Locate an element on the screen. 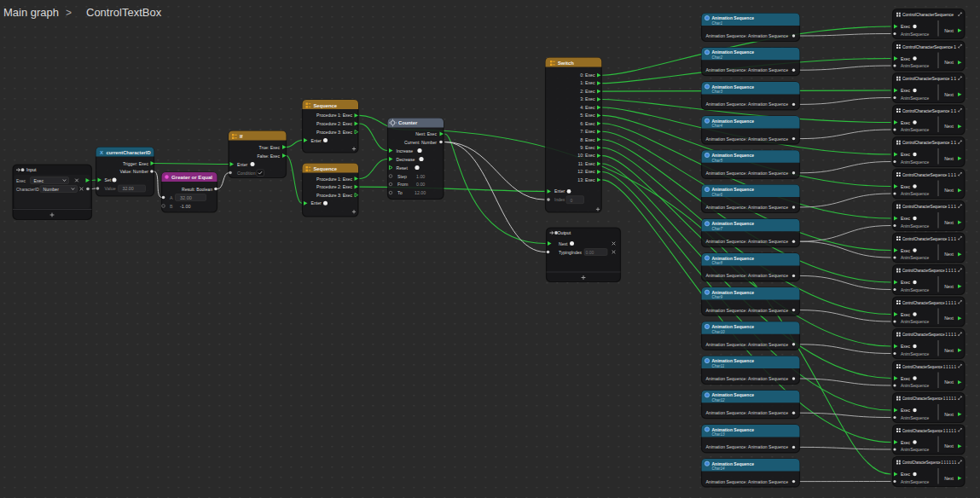  svg-text: ControlCharacterSequence is located at coordinates (928, 15).